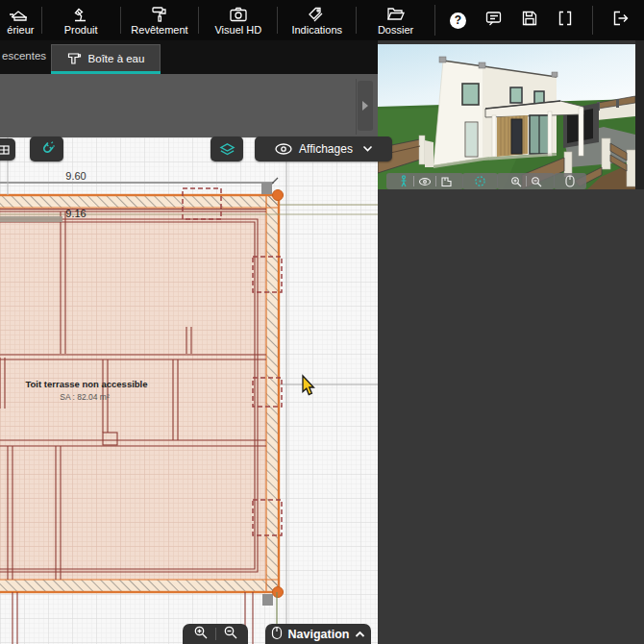 The height and width of the screenshot is (644, 644). What do you see at coordinates (481, 181) in the screenshot?
I see `orbit-mode-button` at bounding box center [481, 181].